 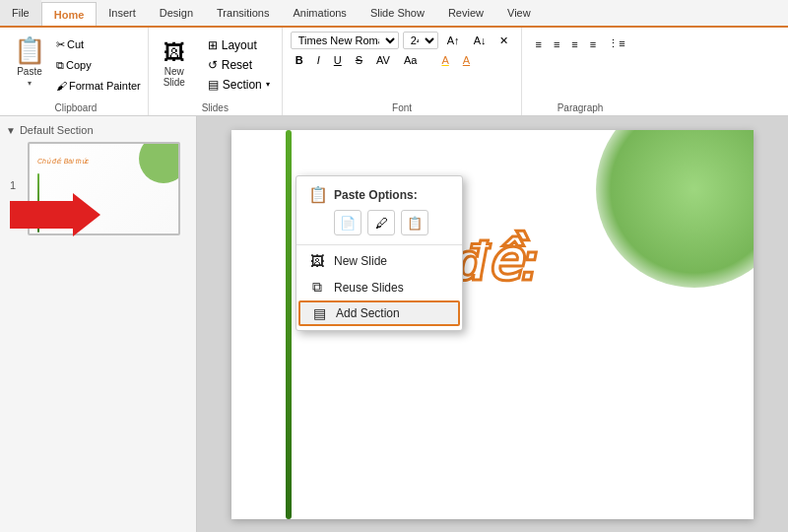 What do you see at coordinates (379, 313) in the screenshot?
I see `ctx-add-section: ▤ Add Section` at bounding box center [379, 313].